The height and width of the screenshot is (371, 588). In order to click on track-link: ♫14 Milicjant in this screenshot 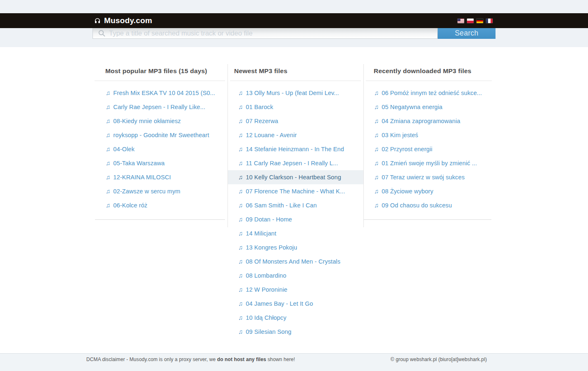, I will do `click(296, 233)`.